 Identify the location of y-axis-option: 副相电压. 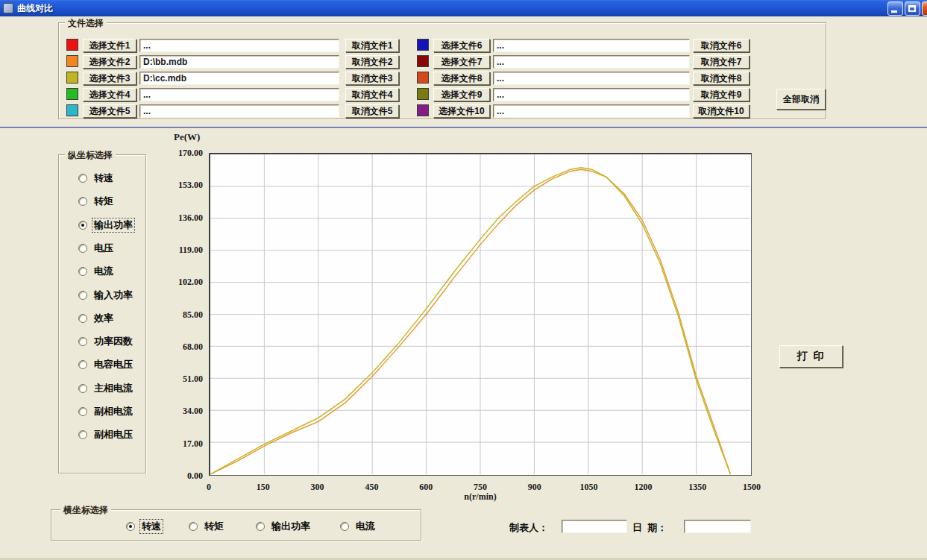
(106, 435).